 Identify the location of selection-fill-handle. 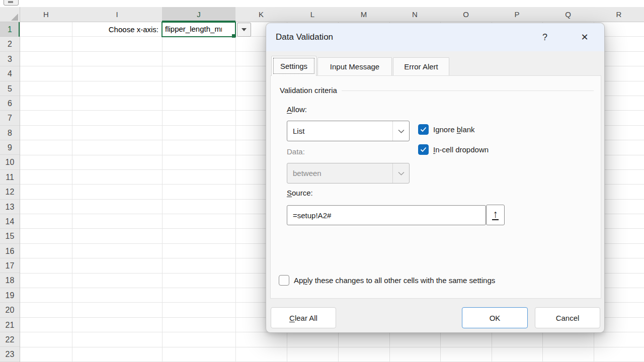
(233, 36).